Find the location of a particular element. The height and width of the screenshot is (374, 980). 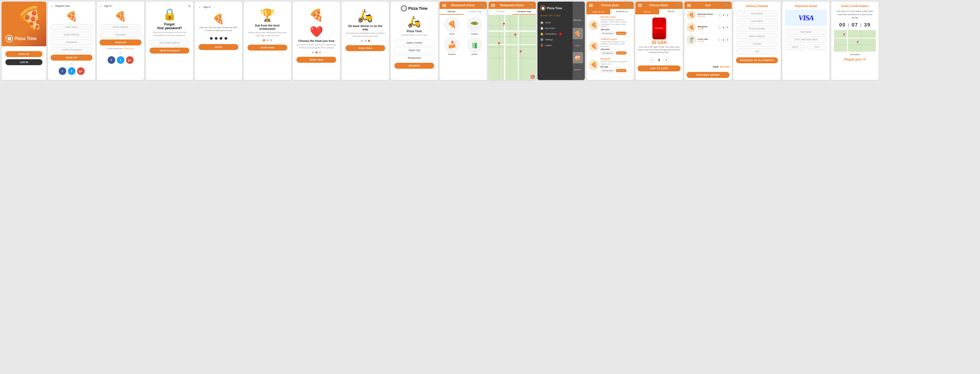

onboard1-screen: 🏆 Eat from the best restaurants Access a… is located at coordinates (267, 41).